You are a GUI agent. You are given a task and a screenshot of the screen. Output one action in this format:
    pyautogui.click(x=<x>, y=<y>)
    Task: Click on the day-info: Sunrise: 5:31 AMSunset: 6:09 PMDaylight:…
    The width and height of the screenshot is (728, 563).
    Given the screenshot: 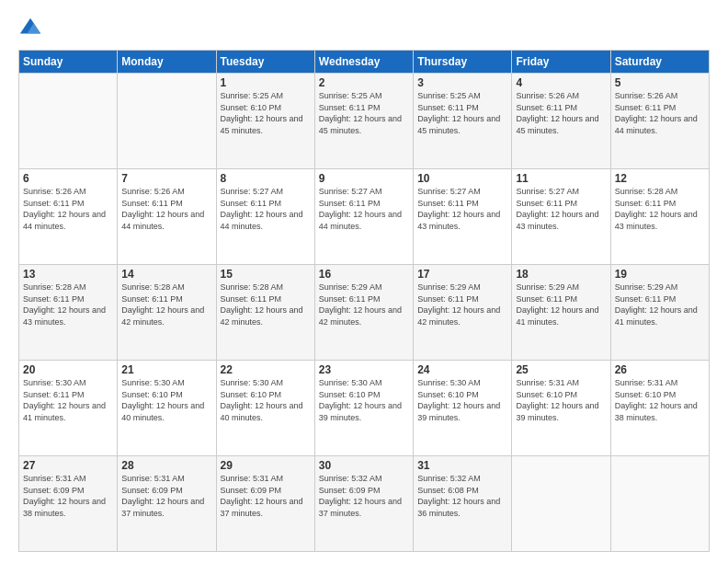 What is the action you would take?
    pyautogui.click(x=166, y=496)
    